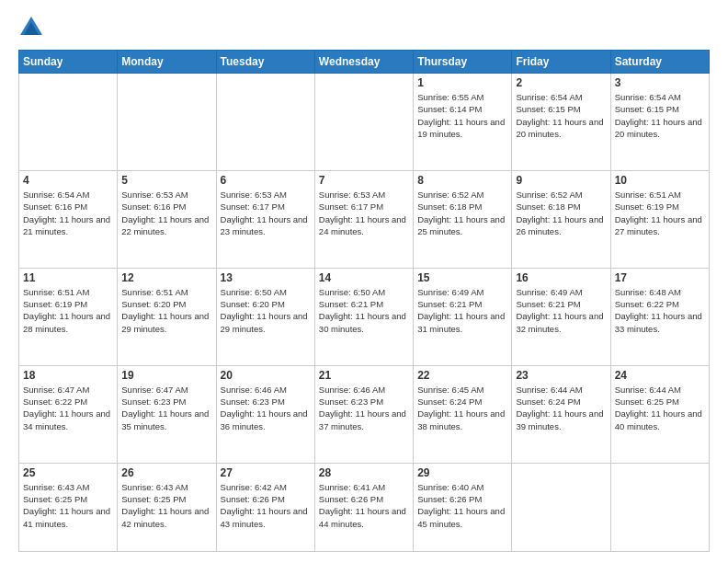 This screenshot has height=563, width=728. I want to click on weekday-header-sunday: Sunday, so click(68, 63).